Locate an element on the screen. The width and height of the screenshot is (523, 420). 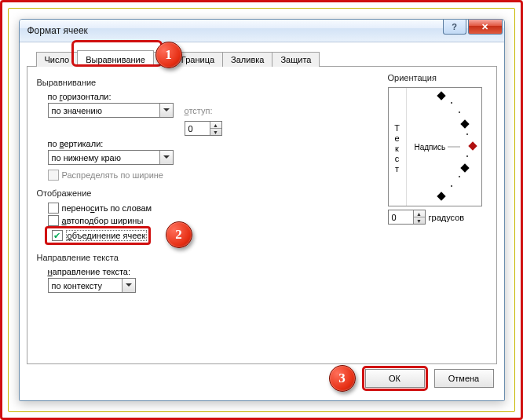
ok-button: ОК is located at coordinates (395, 378).